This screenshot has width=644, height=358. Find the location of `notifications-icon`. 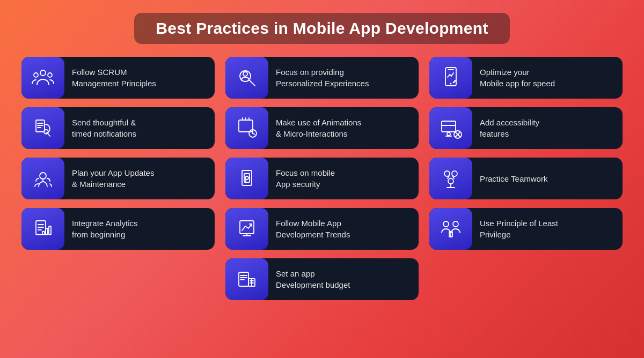

notifications-icon is located at coordinates (43, 128).